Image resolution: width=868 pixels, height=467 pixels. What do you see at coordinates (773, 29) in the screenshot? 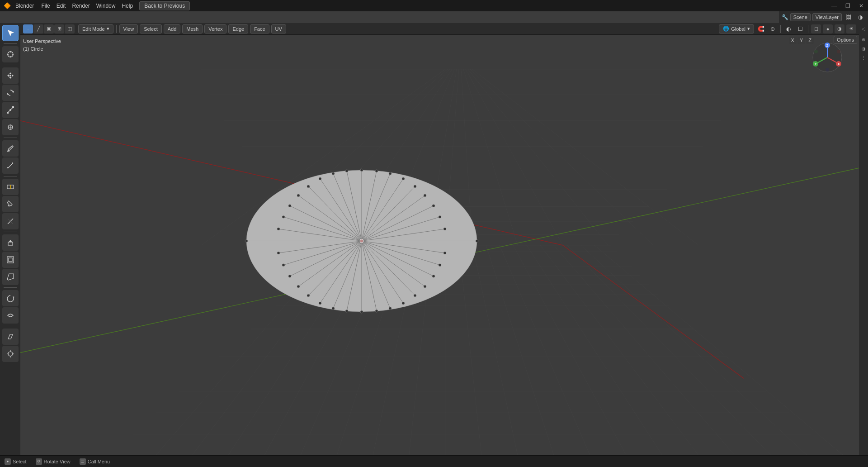
I see `proportional-edit-icon: ⊙` at bounding box center [773, 29].